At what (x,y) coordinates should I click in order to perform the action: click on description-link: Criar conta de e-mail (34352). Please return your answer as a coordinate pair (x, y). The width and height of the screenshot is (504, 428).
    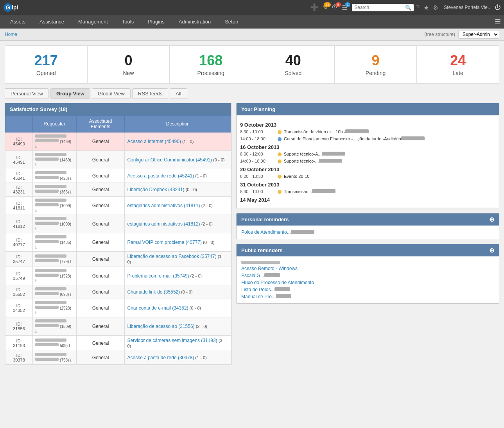
    Looking at the image, I should click on (158, 308).